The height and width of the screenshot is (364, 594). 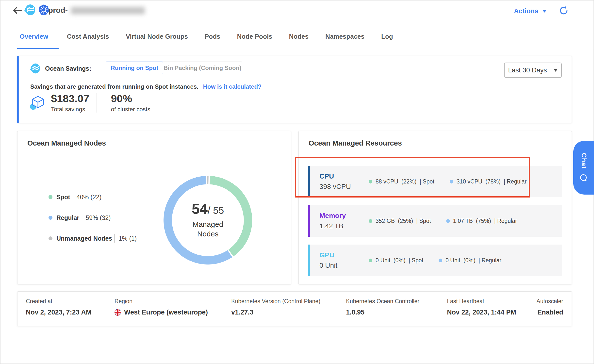 I want to click on actions-button: Actions, so click(x=530, y=11).